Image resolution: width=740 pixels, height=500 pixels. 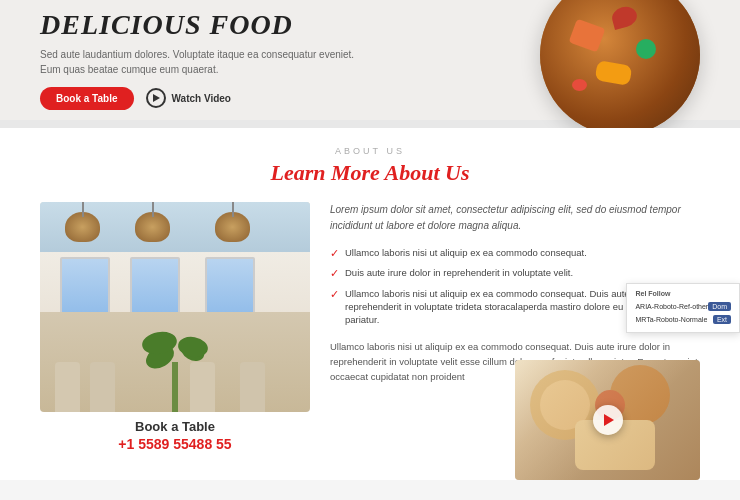 What do you see at coordinates (334, 294) in the screenshot?
I see `check-icon-3: ✓` at bounding box center [334, 294].